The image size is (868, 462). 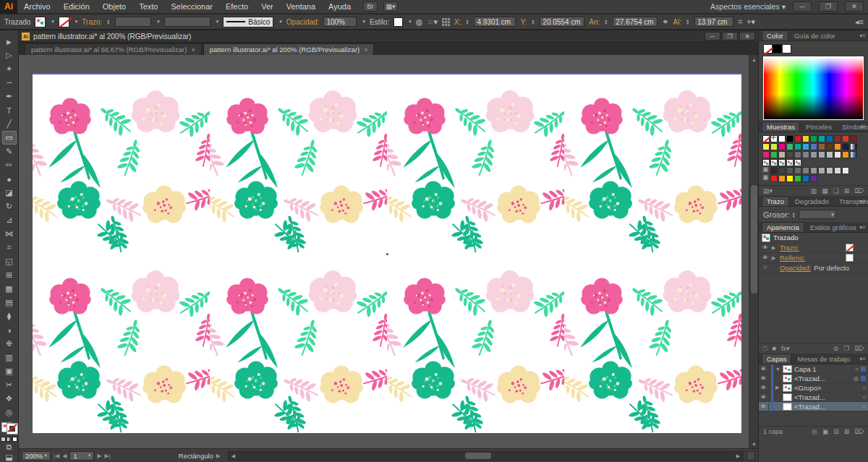 I want to click on clear-appearance-icon: ⊘, so click(x=836, y=348).